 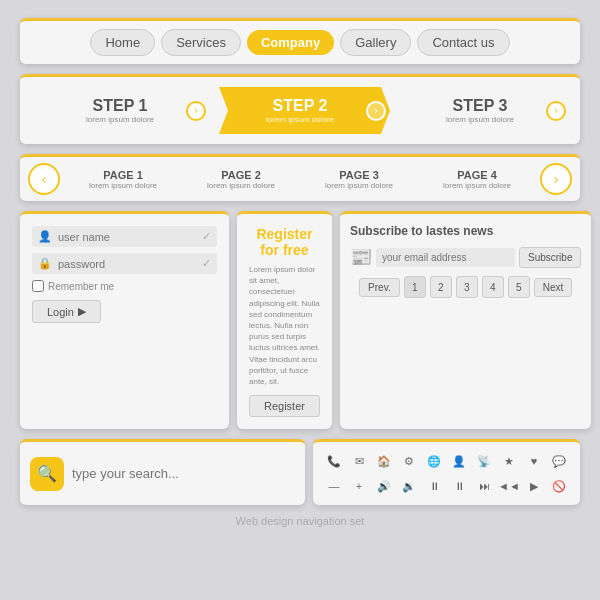 I want to click on pagination-prev: Prev., so click(x=380, y=288).